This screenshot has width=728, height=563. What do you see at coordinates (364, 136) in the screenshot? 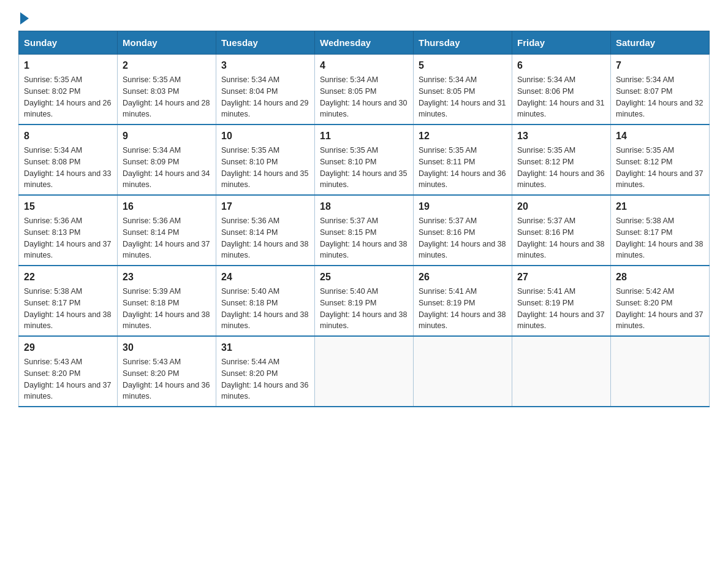
I see `day-number: 11` at bounding box center [364, 136].